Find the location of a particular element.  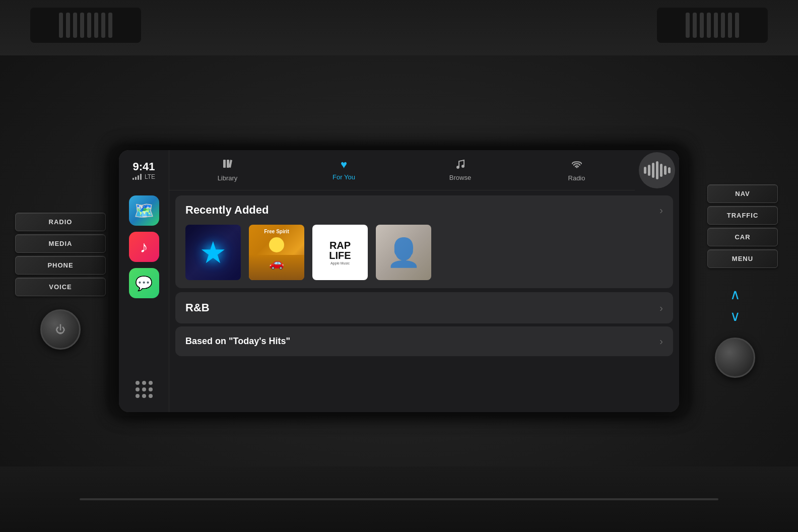

maps-app-icon: 🗺️ is located at coordinates (144, 211).